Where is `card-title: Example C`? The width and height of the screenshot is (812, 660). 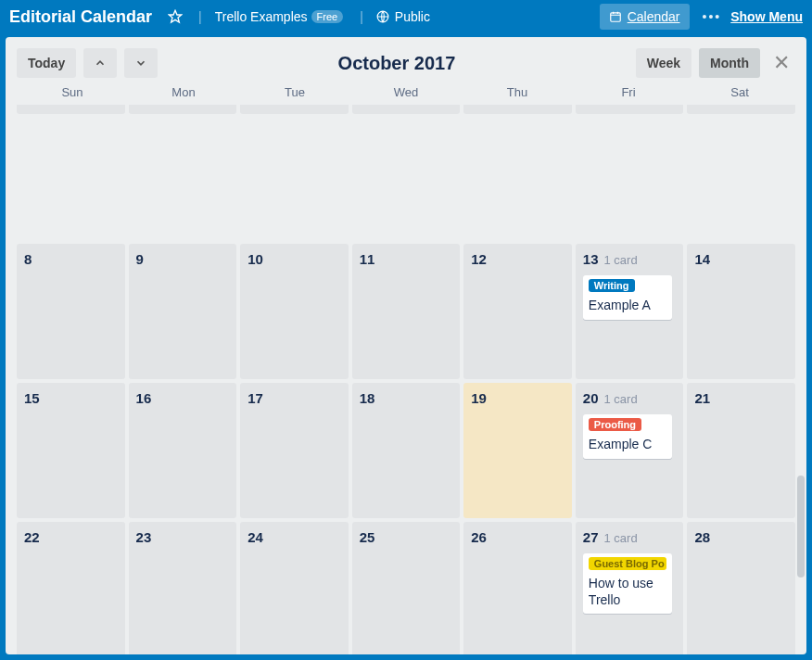
card-title: Example C is located at coordinates (628, 445).